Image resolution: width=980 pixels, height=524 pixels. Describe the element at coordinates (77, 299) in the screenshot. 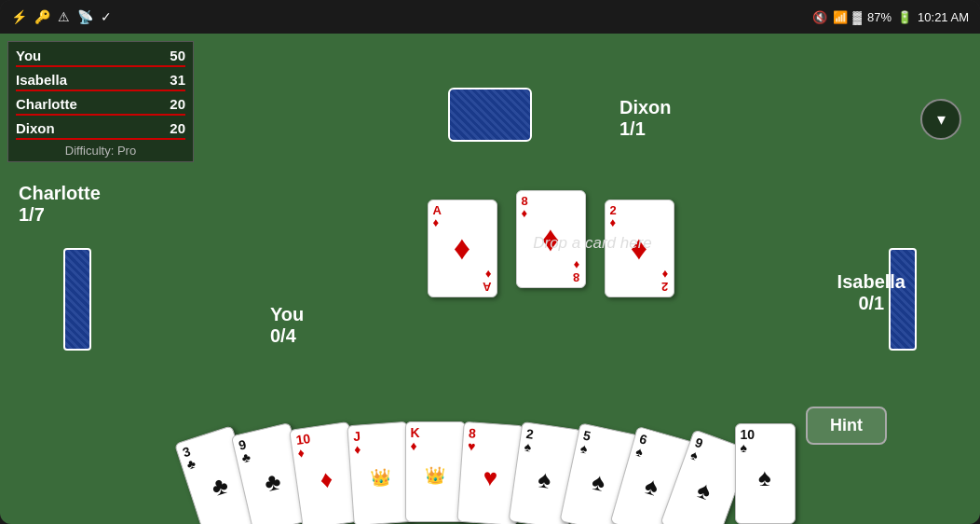

I see `left-deck` at that location.